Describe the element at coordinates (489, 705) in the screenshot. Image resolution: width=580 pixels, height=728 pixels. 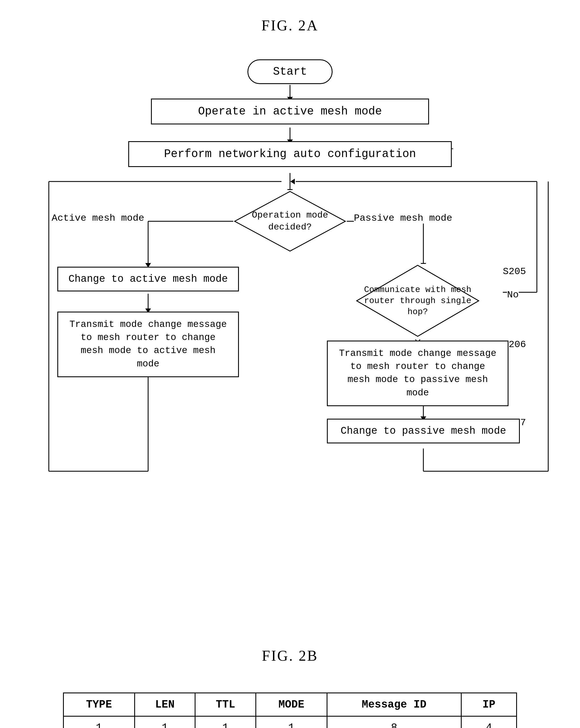
I see `table-header: IP` at that location.